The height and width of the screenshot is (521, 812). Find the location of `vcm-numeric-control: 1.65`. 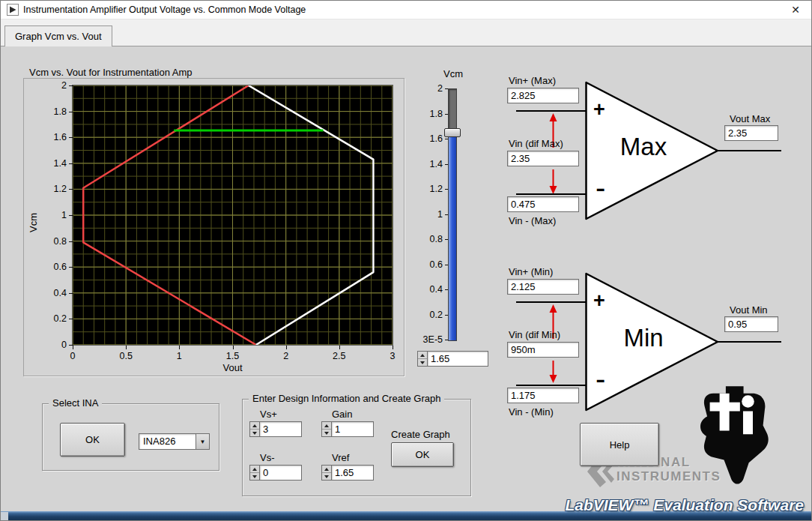

vcm-numeric-control: 1.65 is located at coordinates (452, 358).